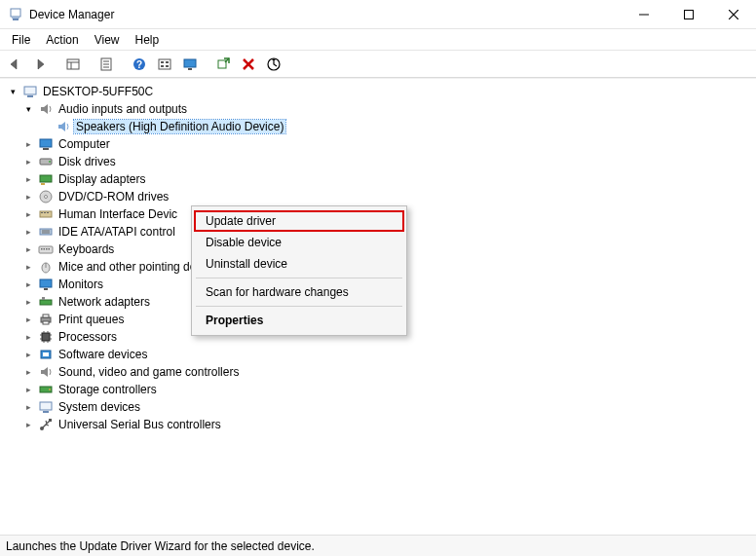  Describe the element at coordinates (734, 15) in the screenshot. I see `close-button` at that location.